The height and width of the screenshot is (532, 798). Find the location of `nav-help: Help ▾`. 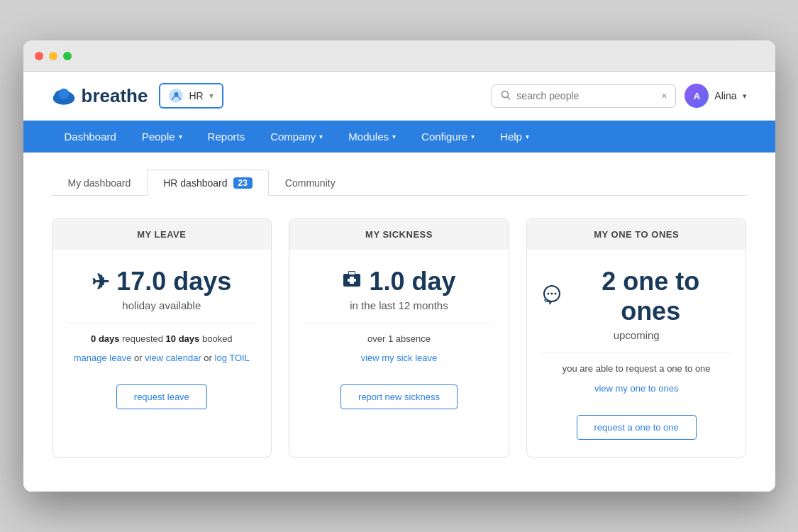

nav-help: Help ▾ is located at coordinates (515, 136).